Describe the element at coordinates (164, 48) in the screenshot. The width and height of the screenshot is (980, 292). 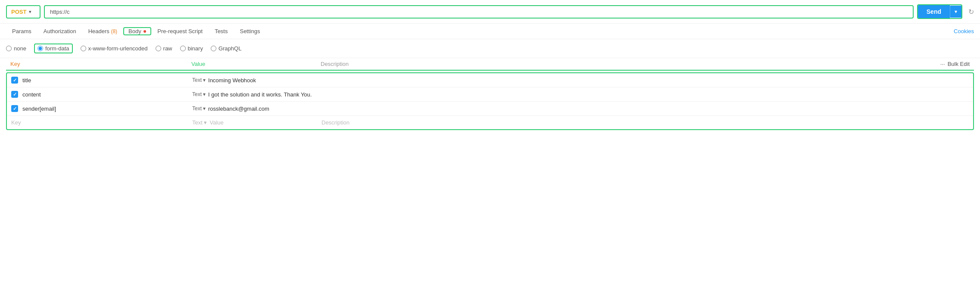
I see `option-raw: raw` at that location.